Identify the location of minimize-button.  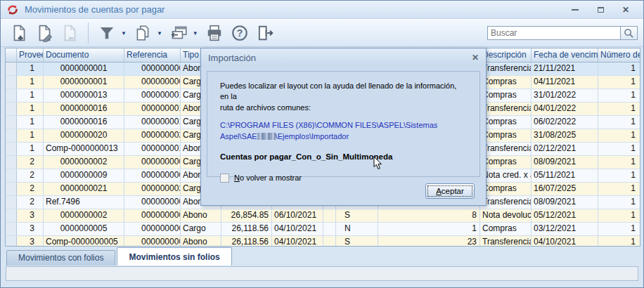
(575, 10).